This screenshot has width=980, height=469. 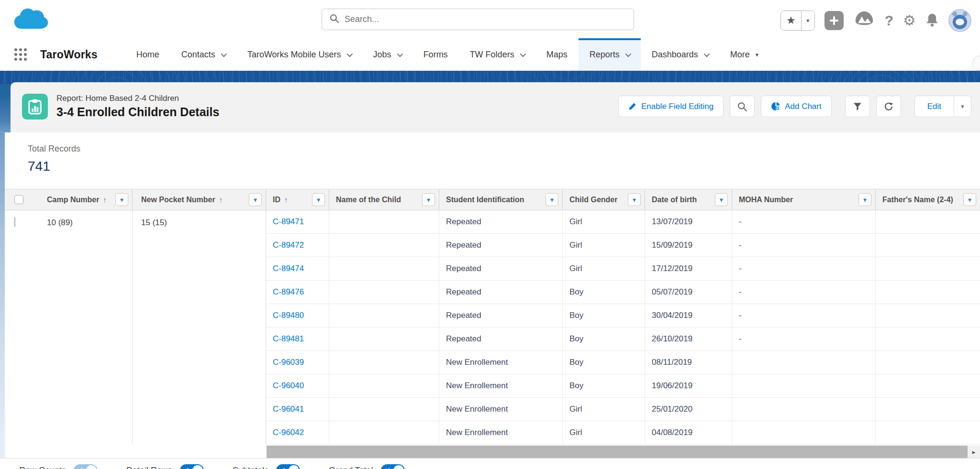 What do you see at coordinates (478, 19) in the screenshot?
I see `global-search-input: Search...` at bounding box center [478, 19].